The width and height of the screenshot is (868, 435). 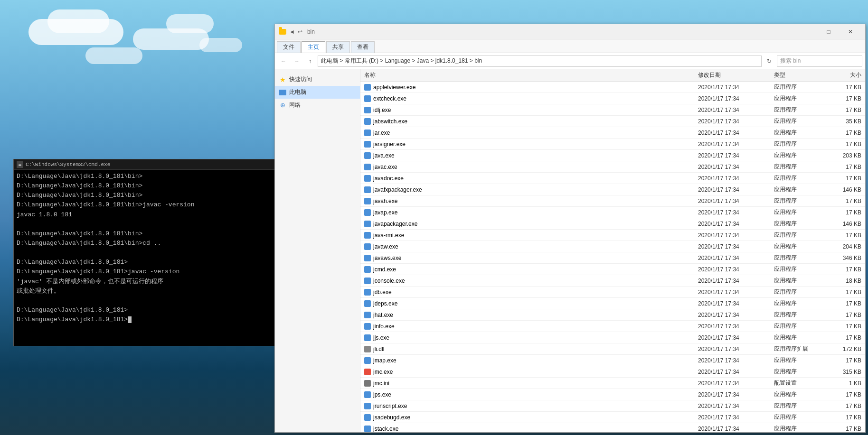 I want to click on table-row: javah.exe 2020/1/17 17:34 应用程序 17 KB, so click(x=613, y=201).